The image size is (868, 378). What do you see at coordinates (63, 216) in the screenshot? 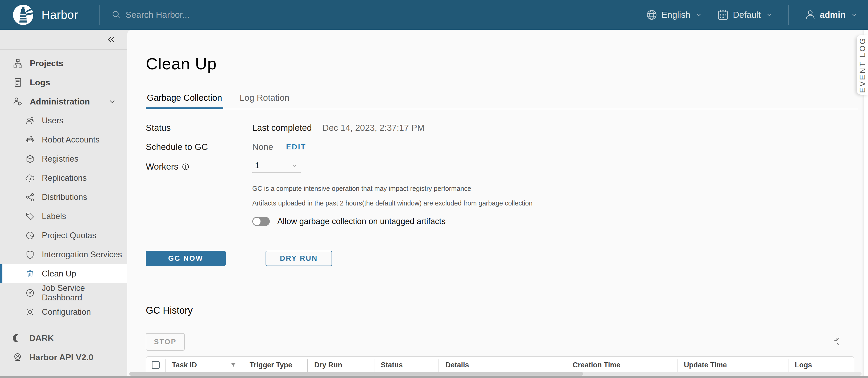
I see `sidebar-item-labels: Labels` at bounding box center [63, 216].